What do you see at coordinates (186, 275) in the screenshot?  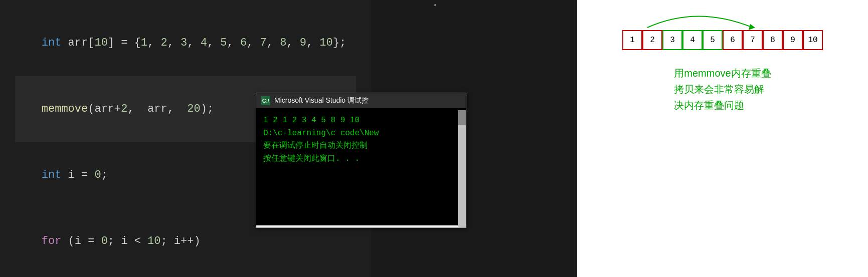 I see `code-line-5: {` at bounding box center [186, 275].